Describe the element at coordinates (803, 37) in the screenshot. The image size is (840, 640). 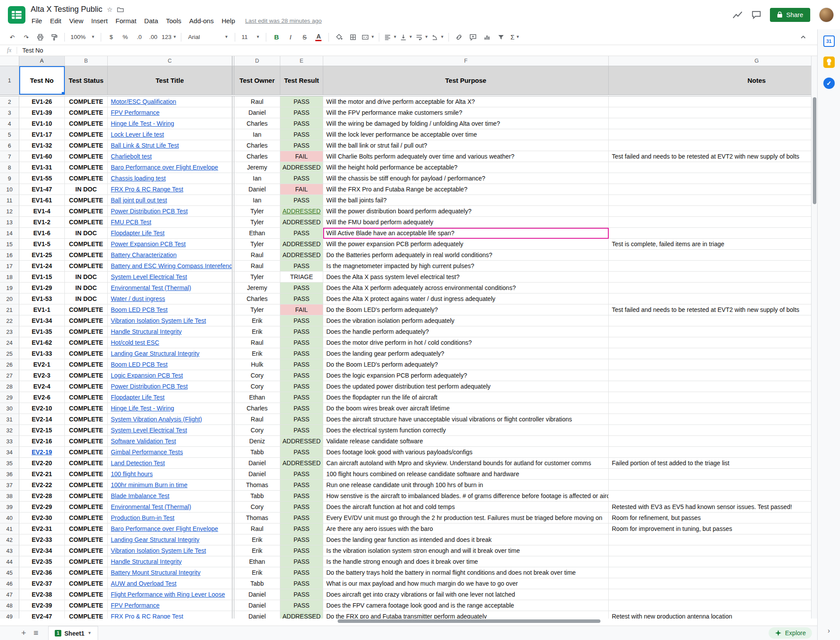
I see `hide-menus-button` at that location.